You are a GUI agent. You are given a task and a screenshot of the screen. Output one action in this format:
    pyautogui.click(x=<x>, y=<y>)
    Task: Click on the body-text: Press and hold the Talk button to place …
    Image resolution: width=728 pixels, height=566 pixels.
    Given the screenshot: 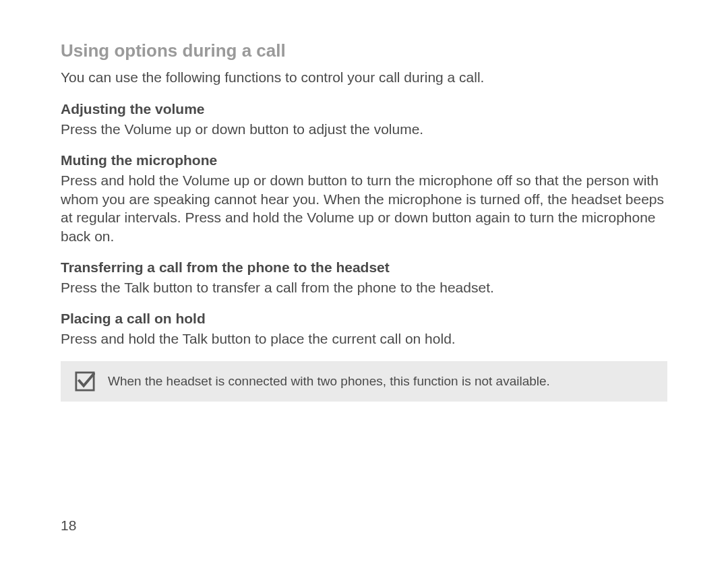 What is the action you would take?
    pyautogui.click(x=364, y=339)
    